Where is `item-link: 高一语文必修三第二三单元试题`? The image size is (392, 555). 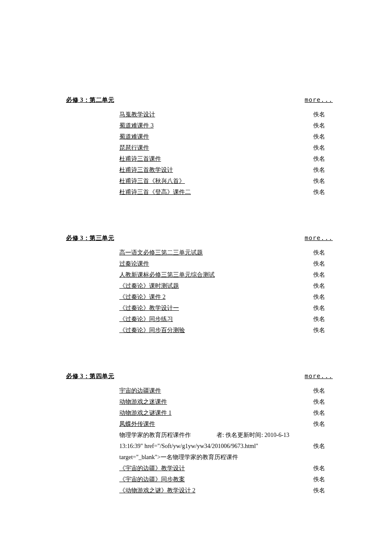 item-link: 高一语文必修三第二三单元试题 is located at coordinates (161, 252).